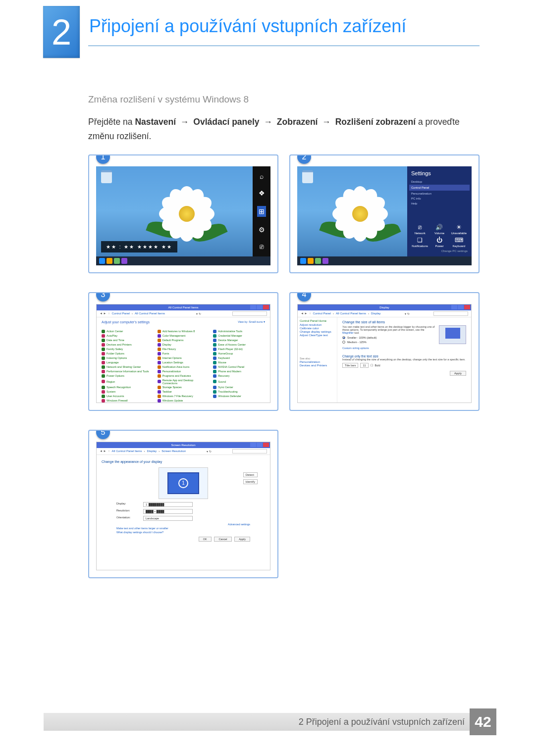  I want to click on advanced-settings-link: Advanced settings, so click(183, 524).